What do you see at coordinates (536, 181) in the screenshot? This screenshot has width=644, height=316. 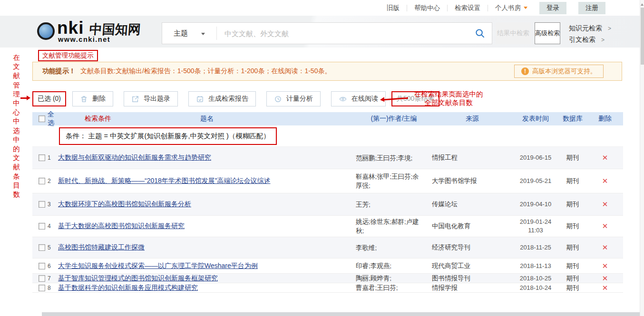 I see `publish-date: 2019-05-21` at bounding box center [536, 181].